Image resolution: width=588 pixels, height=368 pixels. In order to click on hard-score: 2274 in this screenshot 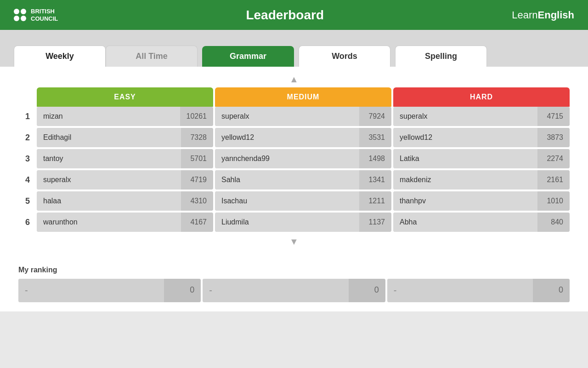, I will do `click(554, 159)`.